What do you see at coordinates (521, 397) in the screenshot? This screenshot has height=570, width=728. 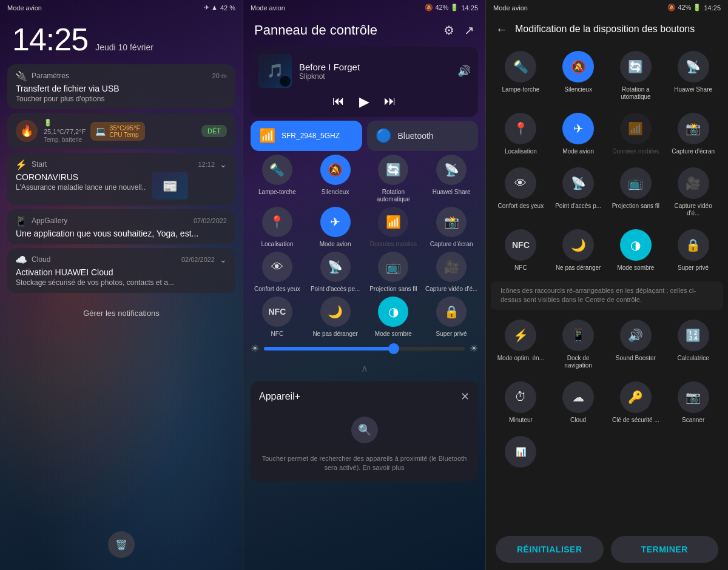 I see `p3-timer-btn: ⏱` at bounding box center [521, 397].